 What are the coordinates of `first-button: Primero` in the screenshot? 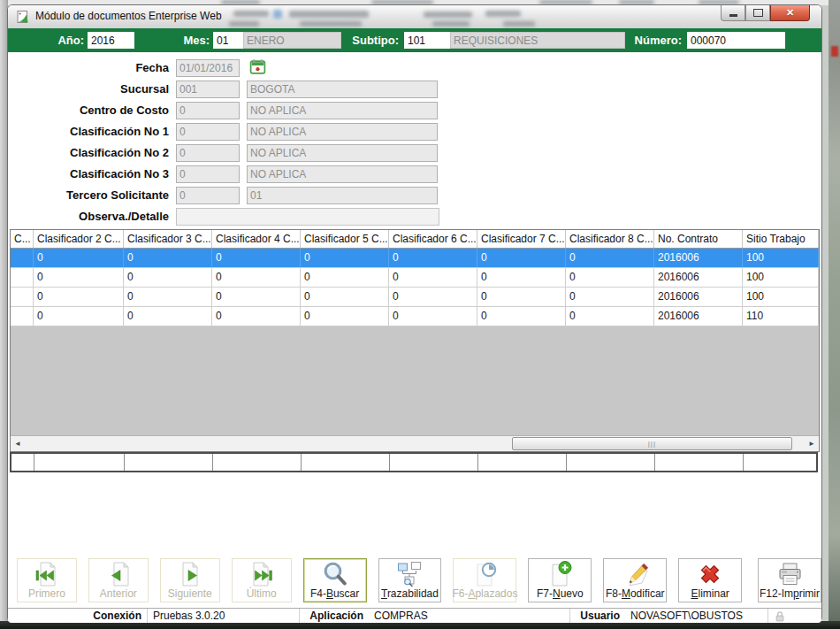 It's located at (47, 580).